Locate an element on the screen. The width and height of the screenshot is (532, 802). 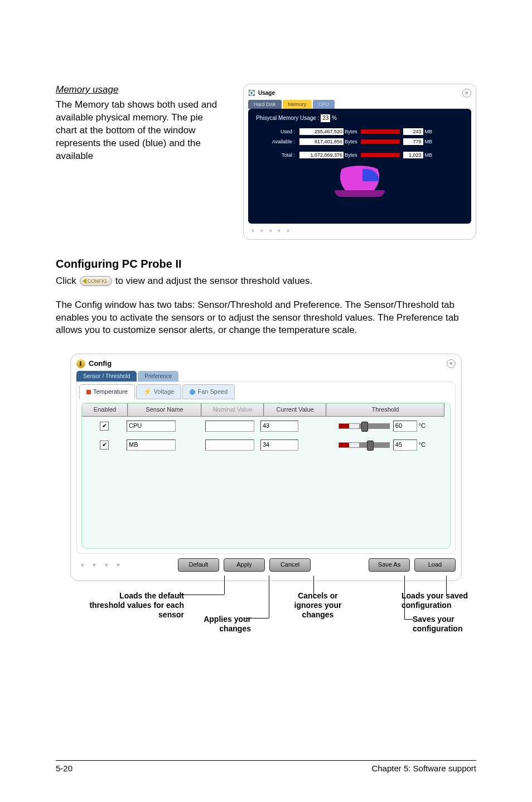
usage-window: 💽 Usage ✕ Hard Disk Memory CPU Phisycal … is located at coordinates (360, 162).